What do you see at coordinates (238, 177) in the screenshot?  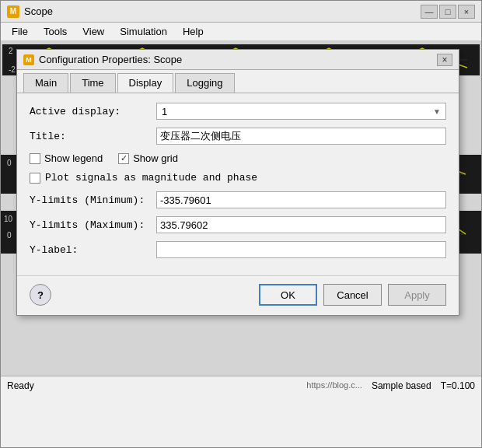 I see `plot-signals-row: Plot signals as magnitude and phase` at bounding box center [238, 177].